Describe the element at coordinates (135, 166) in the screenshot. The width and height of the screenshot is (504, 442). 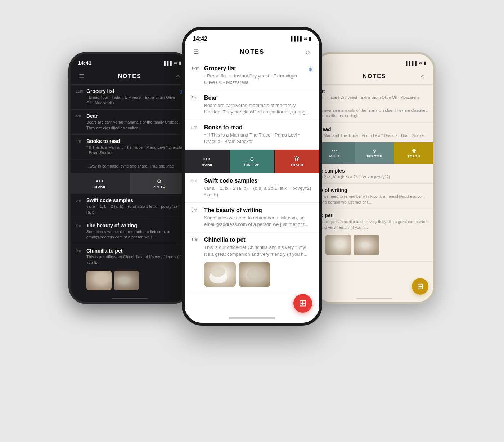
I see `left-context-content: ...way to compose, sync and share. iPad …` at that location.